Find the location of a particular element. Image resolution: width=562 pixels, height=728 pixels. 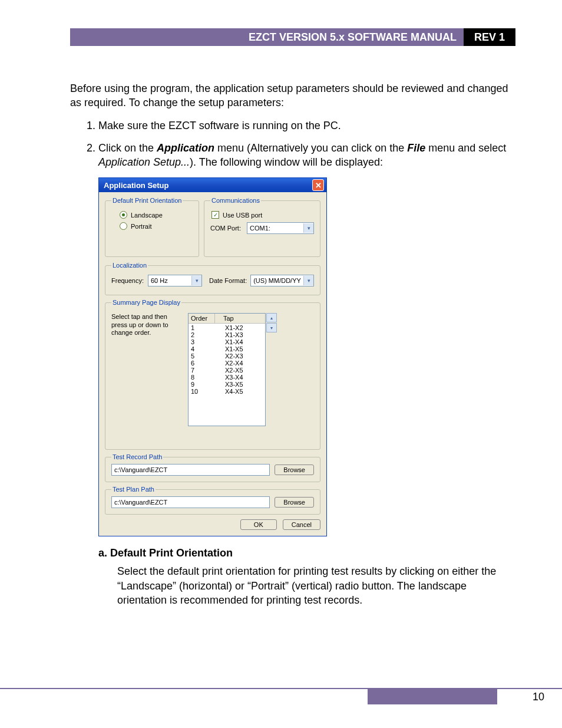

step-2: Click on the Application menu (Alternati… is located at coordinates (307, 156).